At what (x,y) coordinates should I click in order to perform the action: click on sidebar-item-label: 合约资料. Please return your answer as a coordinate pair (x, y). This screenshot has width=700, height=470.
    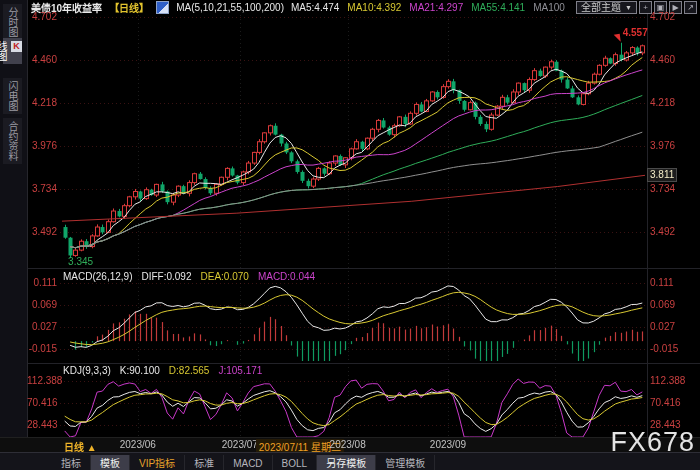
    Looking at the image, I should click on (12, 141).